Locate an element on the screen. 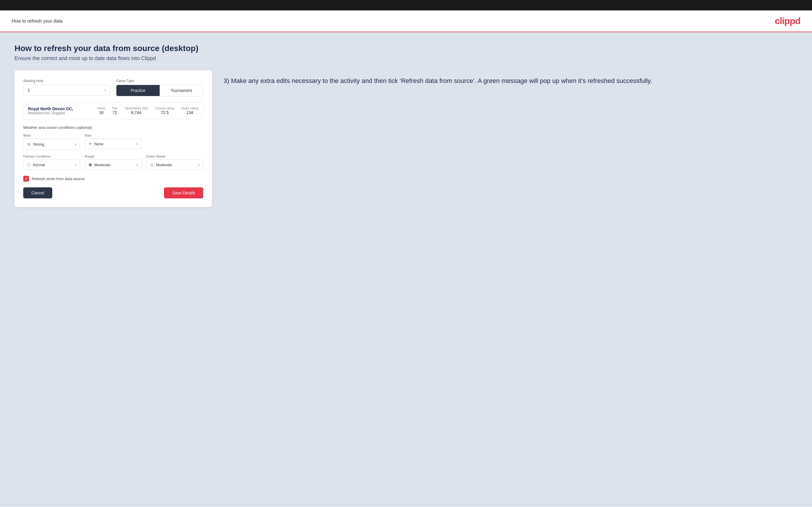 The height and width of the screenshot is (507, 812). fairway-select: Normal ▾ is located at coordinates (52, 165).